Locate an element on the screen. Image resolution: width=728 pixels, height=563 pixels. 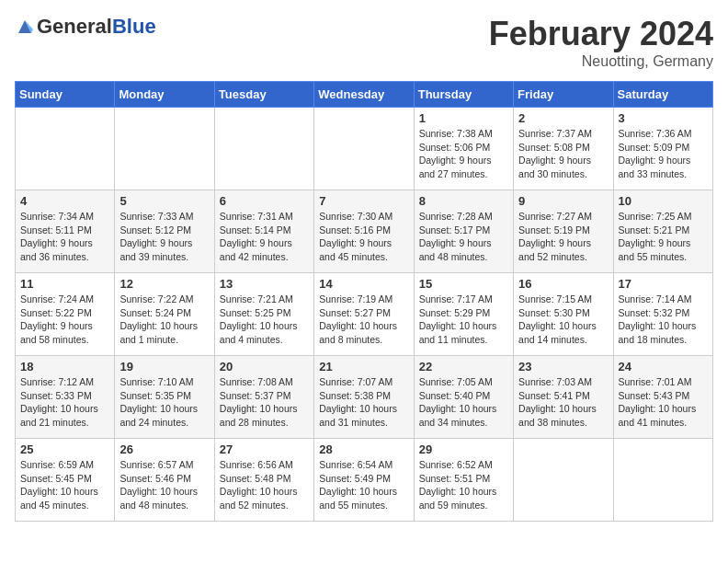
day-info: Sunrise: 7:36 AMSunset: 5:09 PMDaylight:… is located at coordinates (664, 155).